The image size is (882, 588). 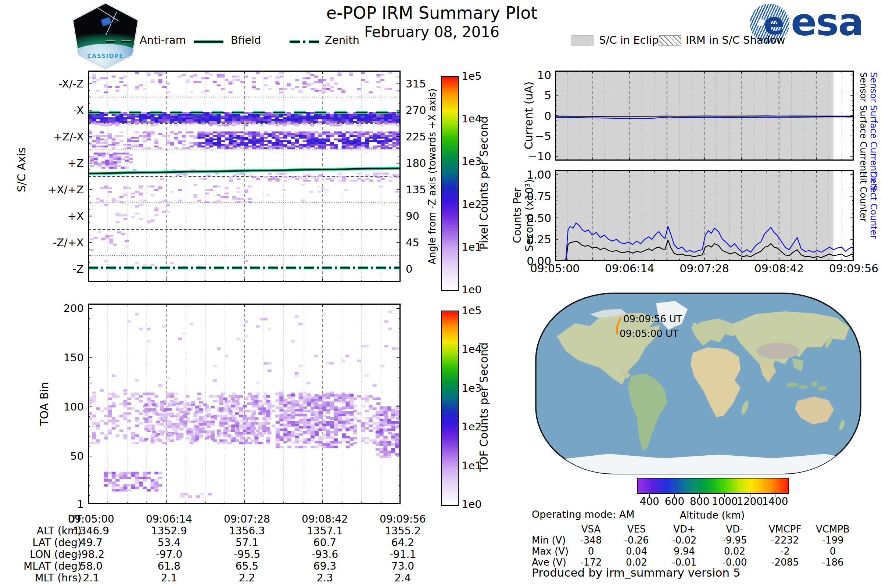 I want to click on tof-counts-colorbar-label: TOF Counts per Second, so click(x=484, y=407).